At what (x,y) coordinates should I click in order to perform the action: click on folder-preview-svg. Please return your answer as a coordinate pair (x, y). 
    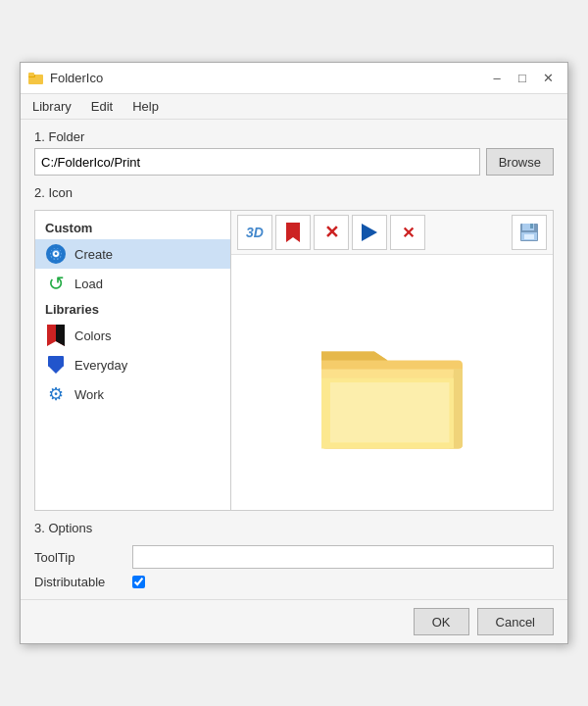
    Looking at the image, I should click on (392, 382).